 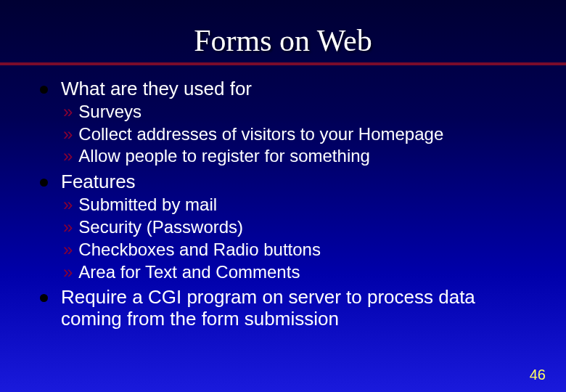 I want to click on sub-bullet: » Submitted by mail, so click(x=300, y=205).